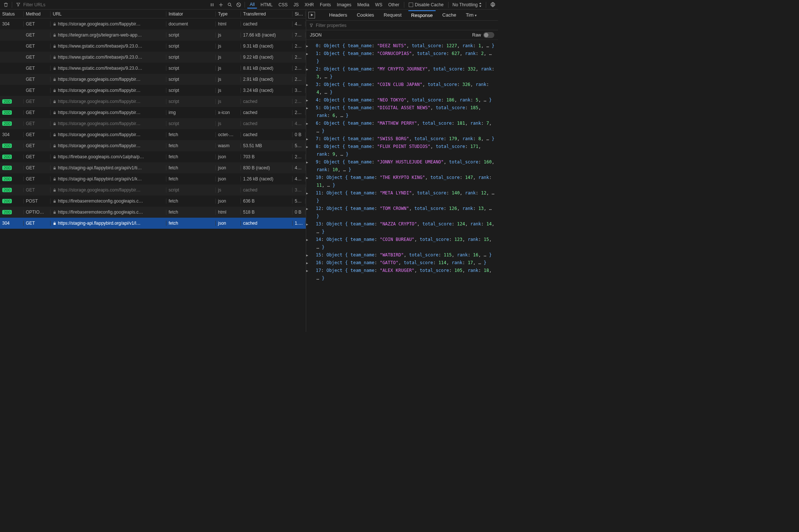 The width and height of the screenshot is (799, 532). What do you see at coordinates (405, 112) in the screenshot?
I see `json-object-row: ▶5: Object { team_name: "DIGITAL ASSET N…` at bounding box center [405, 112].